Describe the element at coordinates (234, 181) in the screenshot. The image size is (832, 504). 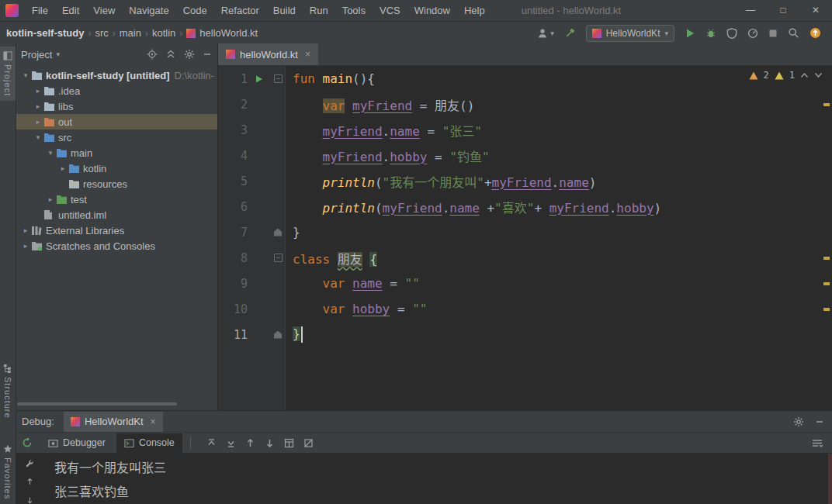
I see `line-number: 5` at that location.